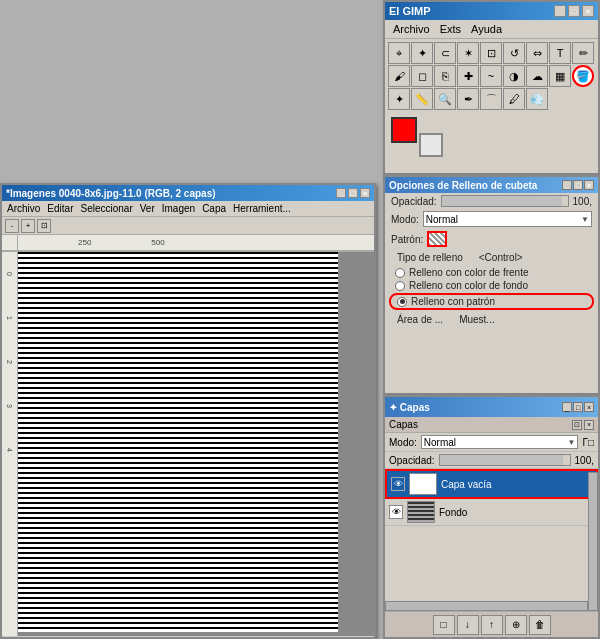 The height and width of the screenshot is (639, 600). Describe the element at coordinates (365, 193) in the screenshot. I see `img-close-btn: ×` at that location.